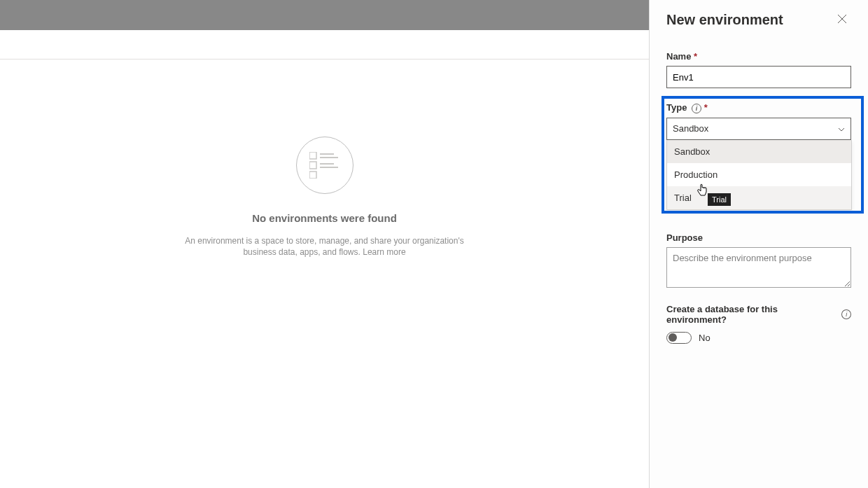 Image resolution: width=868 pixels, height=488 pixels. Describe the element at coordinates (704, 337) in the screenshot. I see `database-toggle-value: No` at that location.